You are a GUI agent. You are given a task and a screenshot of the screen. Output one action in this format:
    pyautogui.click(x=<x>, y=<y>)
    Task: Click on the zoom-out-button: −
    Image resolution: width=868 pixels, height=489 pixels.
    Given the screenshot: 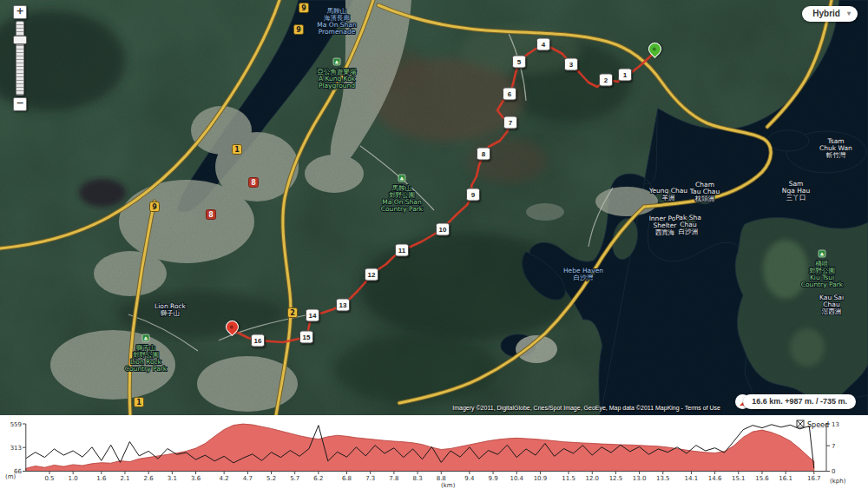 What is the action you would take?
    pyautogui.click(x=20, y=104)
    